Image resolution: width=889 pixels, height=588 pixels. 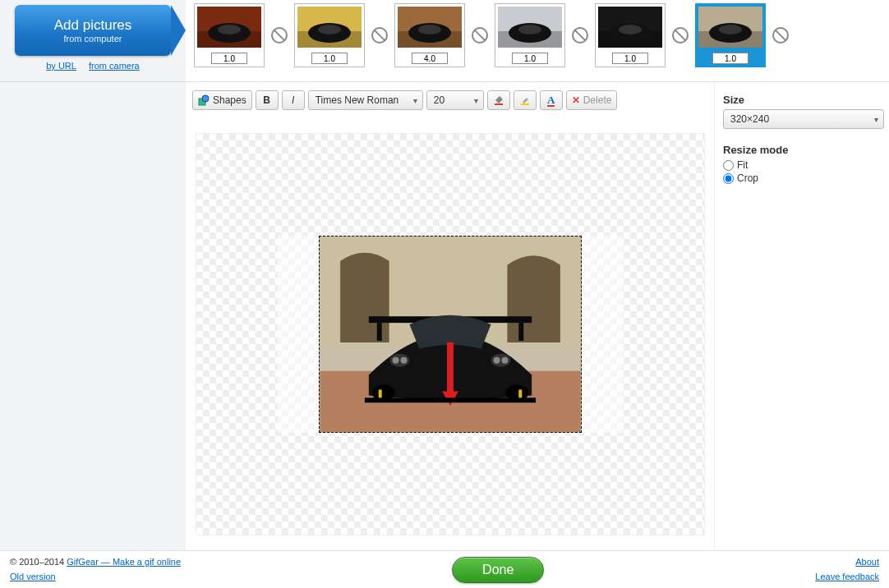 I want to click on marker-icon, so click(x=525, y=100).